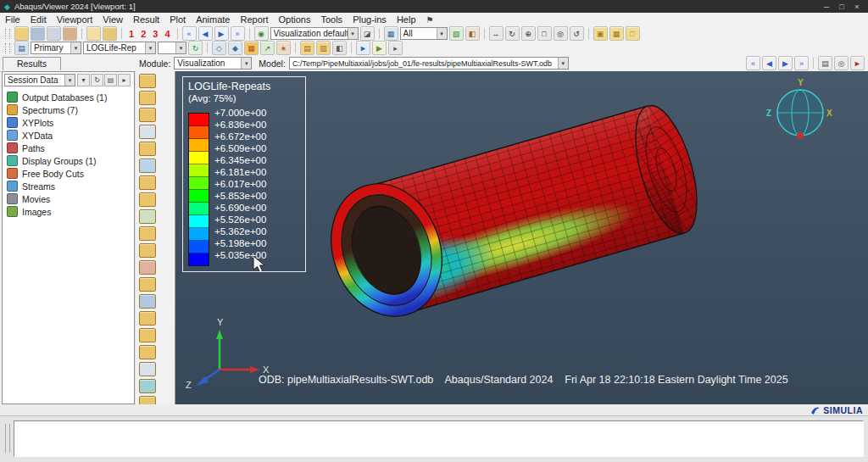 This screenshot has width=868, height=462. What do you see at coordinates (70, 186) in the screenshot?
I see `tree-item: Streams` at bounding box center [70, 186].